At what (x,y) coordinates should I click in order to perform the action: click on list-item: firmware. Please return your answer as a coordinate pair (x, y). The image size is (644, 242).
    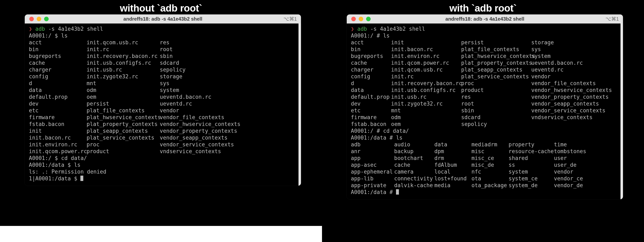
    Looking at the image, I should click on (58, 118).